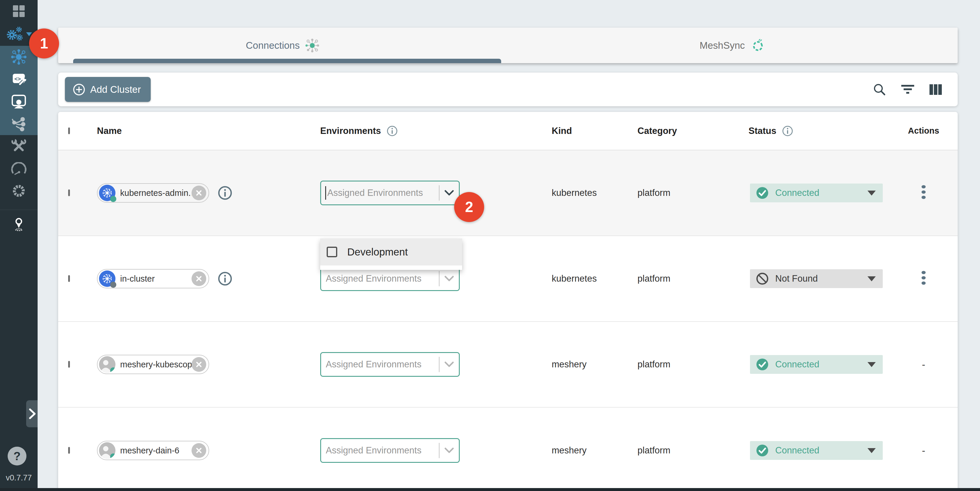 The width and height of the screenshot is (980, 491). Describe the element at coordinates (762, 131) in the screenshot. I see `column-header-status: Status` at that location.